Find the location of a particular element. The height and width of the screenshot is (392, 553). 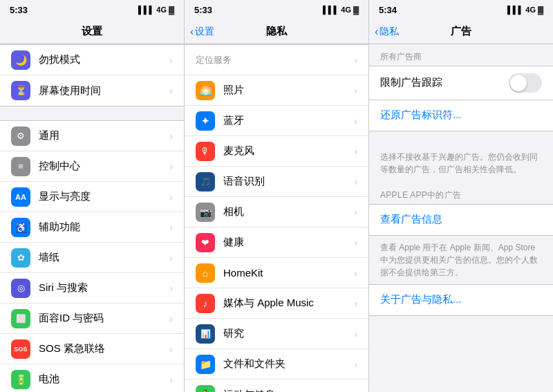

wallpaper-label: 墙纸 is located at coordinates (102, 257).